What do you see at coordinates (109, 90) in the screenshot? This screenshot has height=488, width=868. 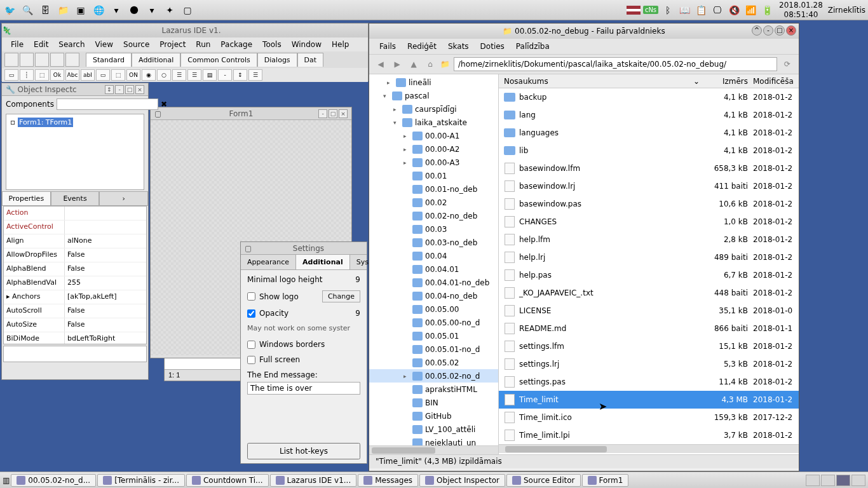 I see `pin-button: ↕` at bounding box center [109, 90].